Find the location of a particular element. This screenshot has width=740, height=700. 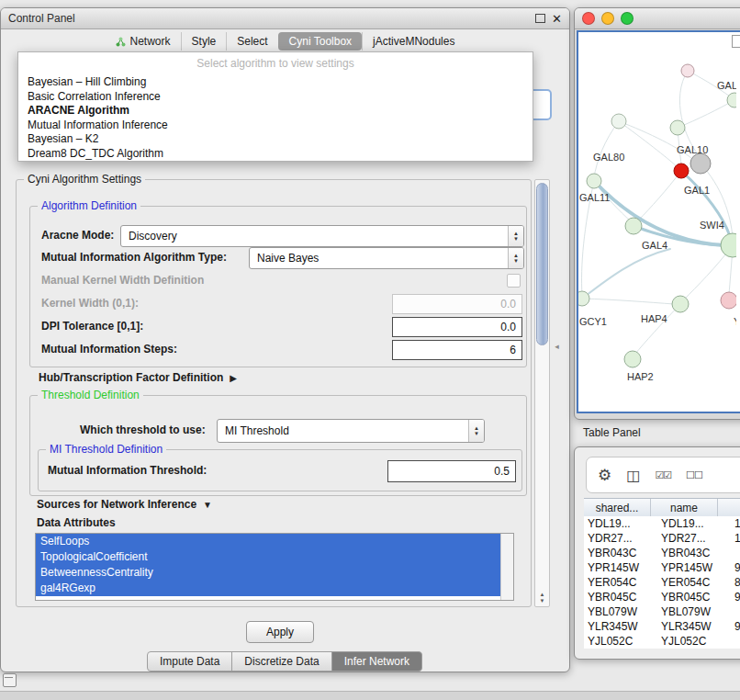

bottom-tab-discretize-data: Discretize Data is located at coordinates (281, 661).